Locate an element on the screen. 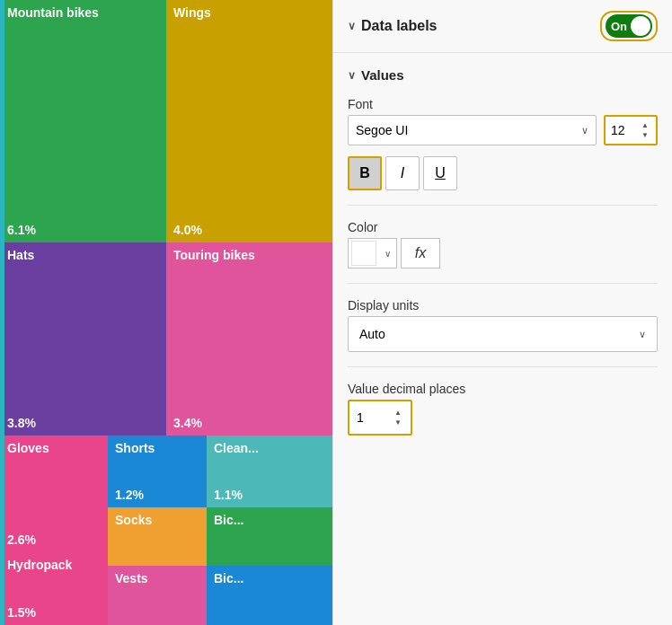  display-units-select: Auto ∨ is located at coordinates (503, 334).